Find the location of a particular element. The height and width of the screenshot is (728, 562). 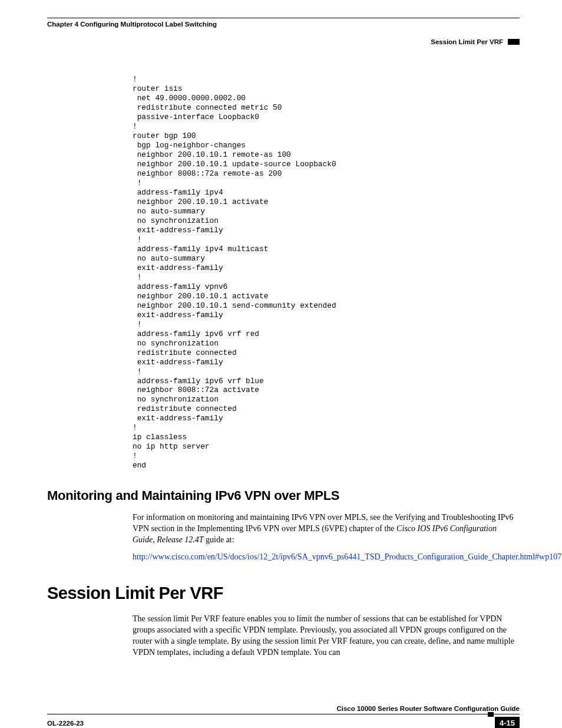

footer-page-number: 4-15 is located at coordinates (507, 723).